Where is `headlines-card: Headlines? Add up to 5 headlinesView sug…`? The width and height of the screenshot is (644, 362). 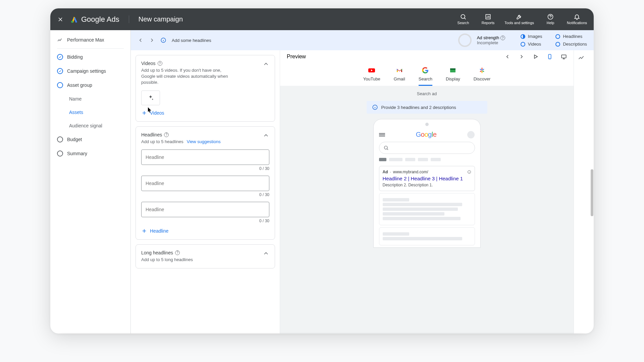
headlines-card: Headlines? Add up to 5 headlinesView sug… is located at coordinates (205, 183).